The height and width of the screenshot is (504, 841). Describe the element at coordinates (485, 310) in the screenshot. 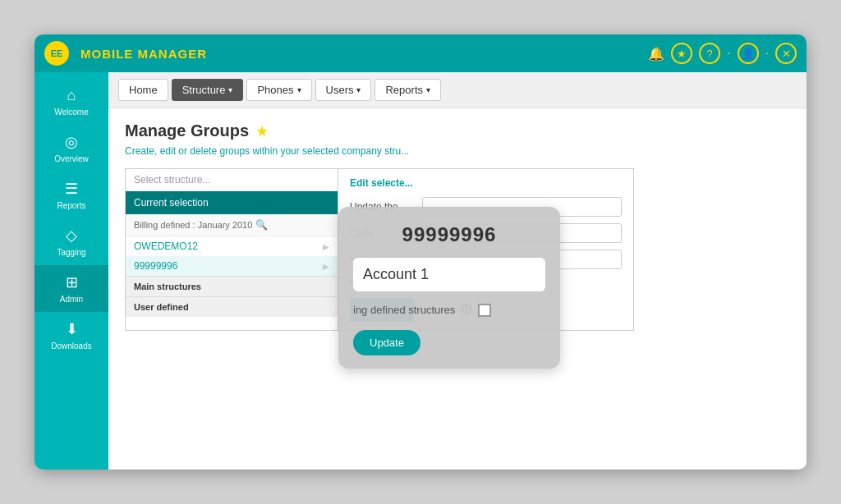

I see `overlay-checkbox` at that location.